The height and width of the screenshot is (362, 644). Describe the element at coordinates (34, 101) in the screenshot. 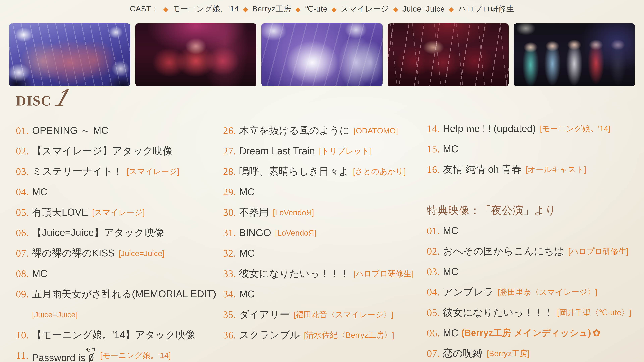

I see `disc-label: DISC` at that location.